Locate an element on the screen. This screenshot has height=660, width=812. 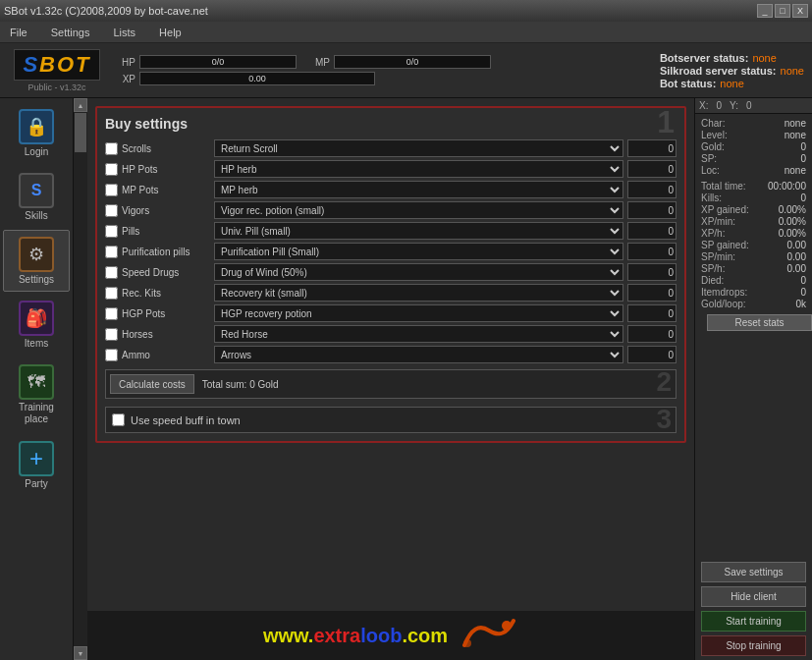
botserver-val: none is located at coordinates (764, 58).